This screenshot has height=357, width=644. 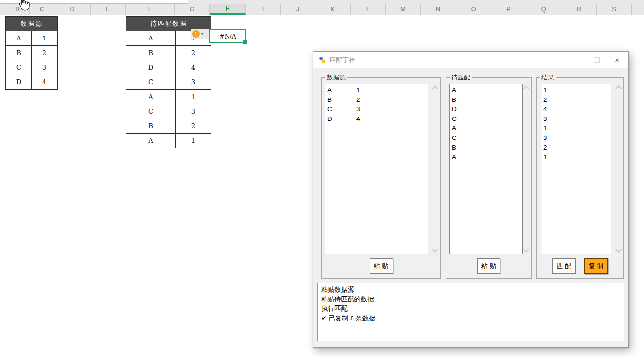 I want to click on paste-source-button: 粘 贴, so click(x=381, y=266).